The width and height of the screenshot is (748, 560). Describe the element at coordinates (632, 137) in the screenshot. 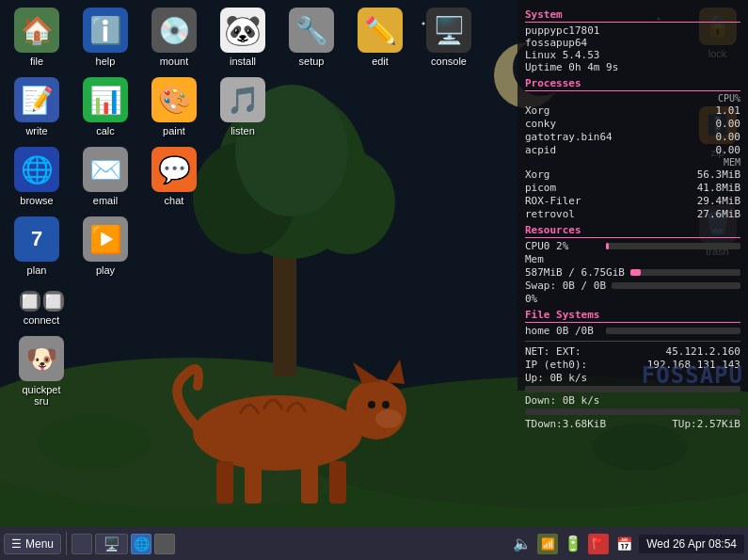

I see `sysmon-proc-gatotray: gatotray.bin640.00` at that location.